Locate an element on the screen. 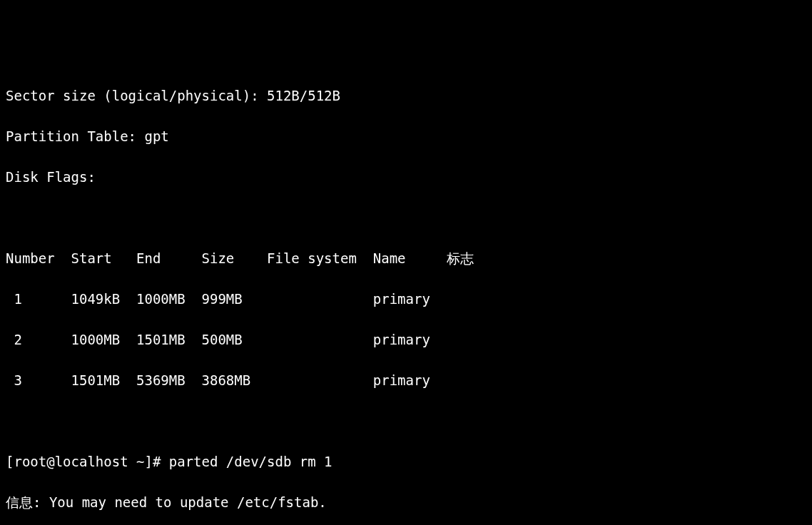 The width and height of the screenshot is (812, 525). info-message: 信息: You may need to update /etc/fstab. is located at coordinates (406, 502).